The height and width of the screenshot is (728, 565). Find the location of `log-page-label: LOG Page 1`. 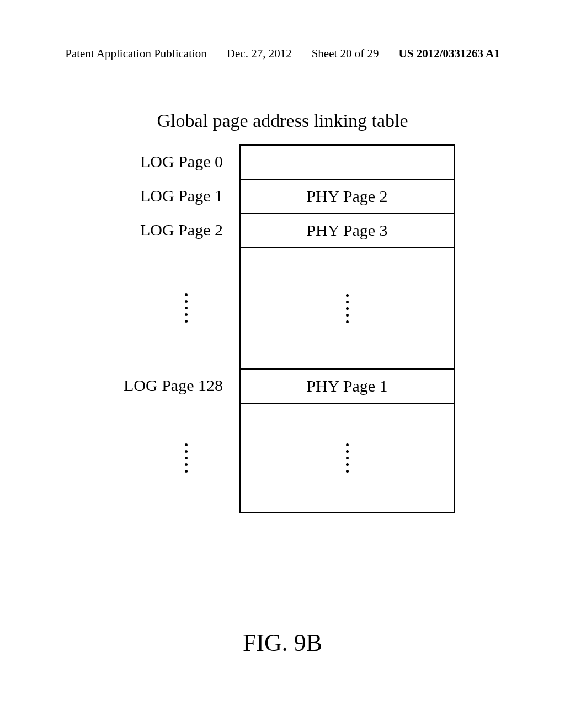

log-page-label: LOG Page 1 is located at coordinates (161, 196).